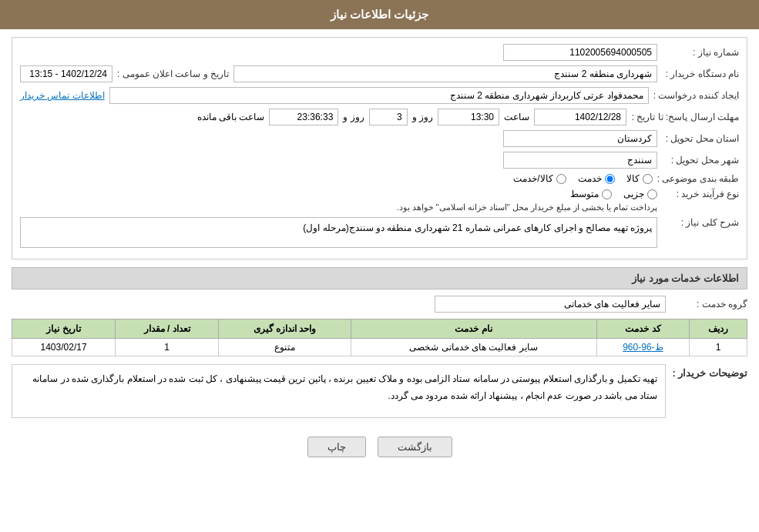 The height and width of the screenshot is (532, 759). I want to click on category-option-khedmat: خدمت, so click(596, 179).